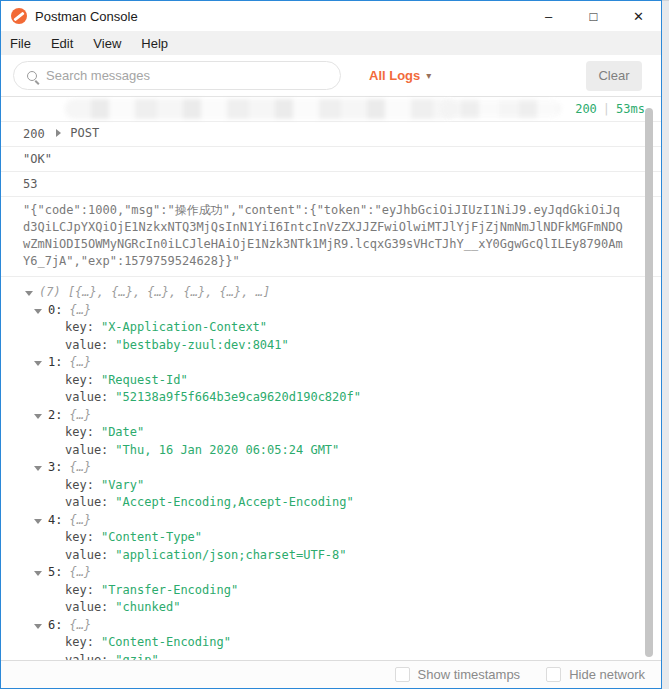 This screenshot has height=689, width=669. What do you see at coordinates (428, 76) in the screenshot?
I see `chevron-down-icon: ▾` at bounding box center [428, 76].